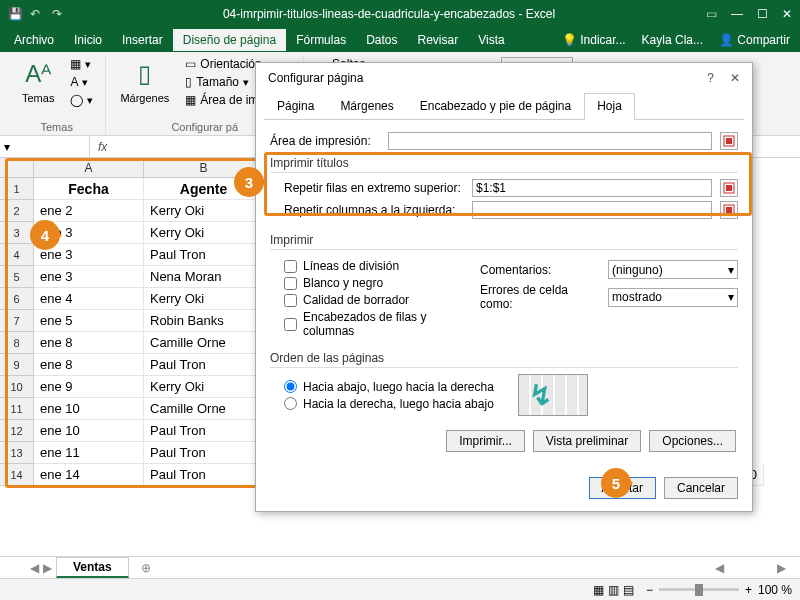 The image size is (800, 600). What do you see at coordinates (142, 40) in the screenshot?
I see `tab-insertar: Insertar` at bounding box center [142, 40].